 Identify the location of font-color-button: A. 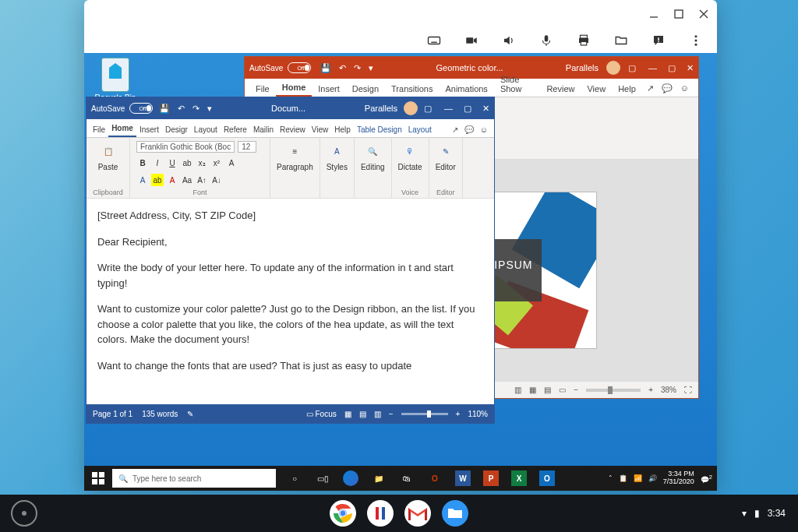
(143, 180).